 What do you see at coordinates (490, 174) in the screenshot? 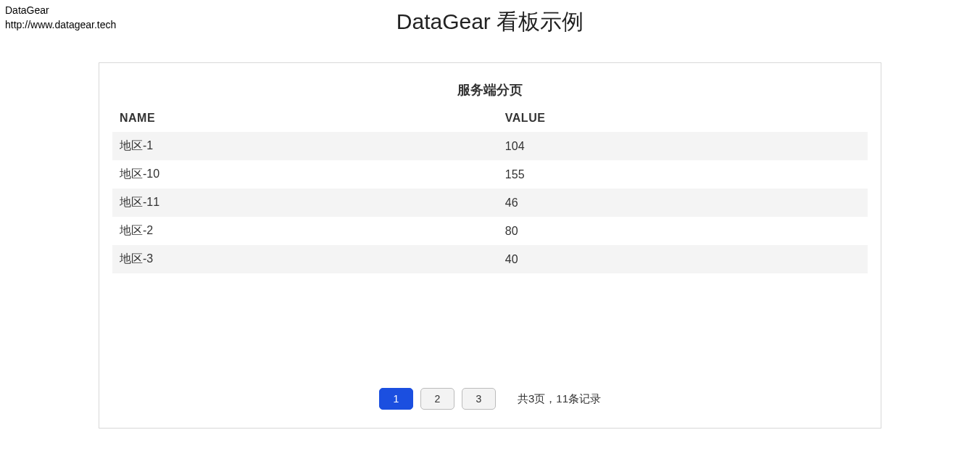
I see `table-row: 地区-10155` at bounding box center [490, 174].